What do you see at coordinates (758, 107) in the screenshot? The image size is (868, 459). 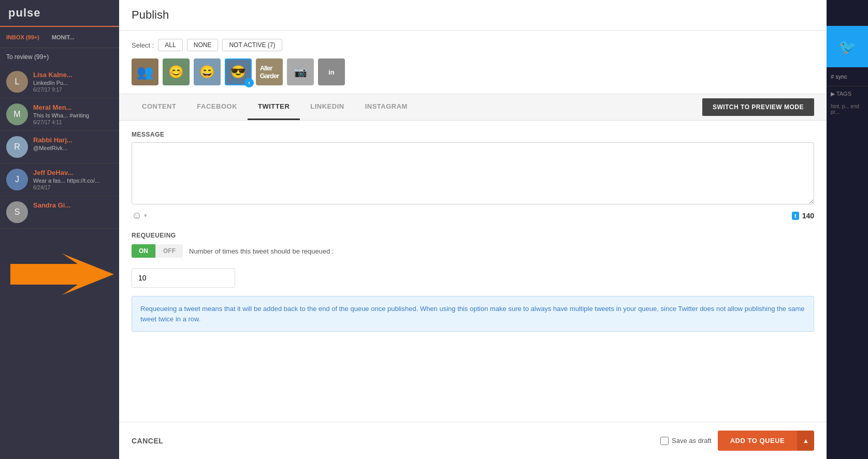 I see `switch-preview-button: SWITCH TO PREVIEW MODE` at bounding box center [758, 107].